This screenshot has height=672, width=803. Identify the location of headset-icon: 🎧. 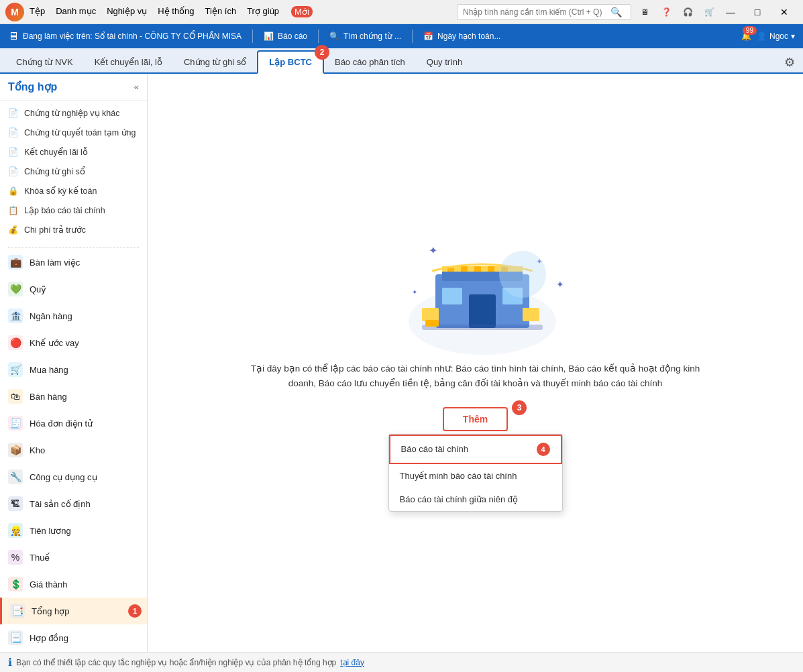
(688, 12).